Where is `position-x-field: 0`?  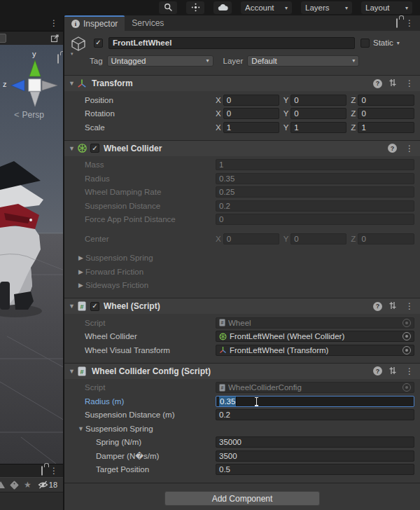
position-x-field: 0 is located at coordinates (251, 100).